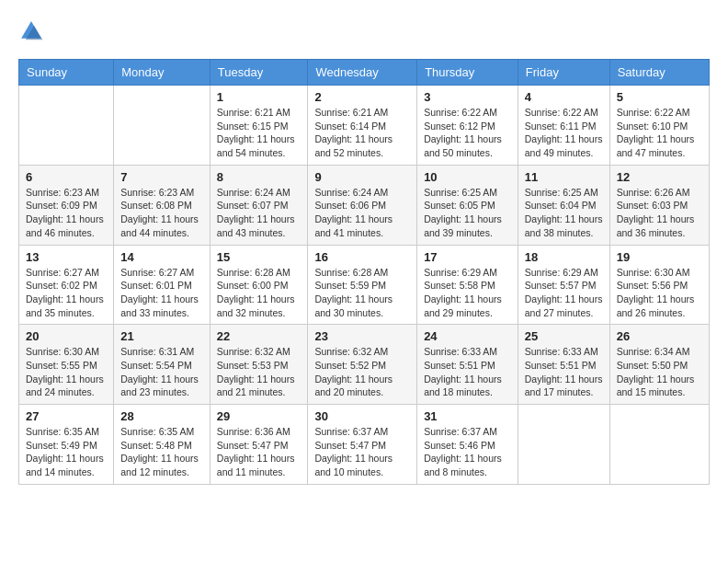 The height and width of the screenshot is (563, 728). What do you see at coordinates (259, 73) in the screenshot?
I see `day-header-tuesday: Tuesday` at bounding box center [259, 73].